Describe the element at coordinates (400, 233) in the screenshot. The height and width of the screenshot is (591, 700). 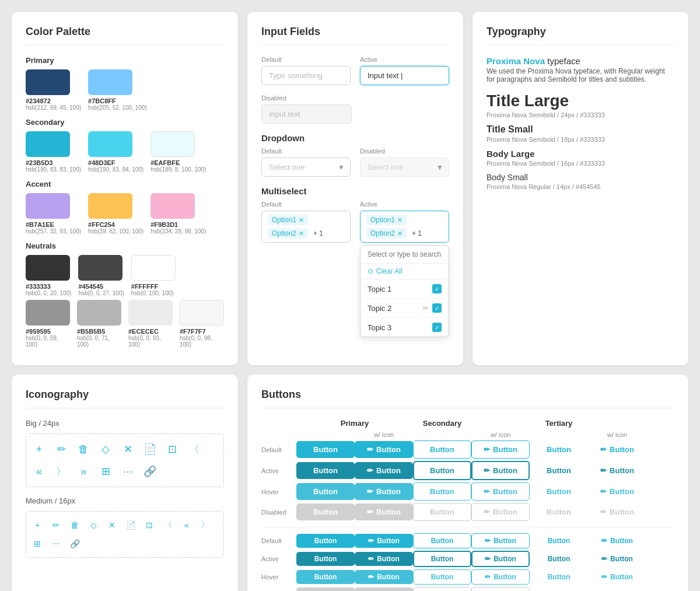
I see `tag-option2-active-remove: ✕` at that location.